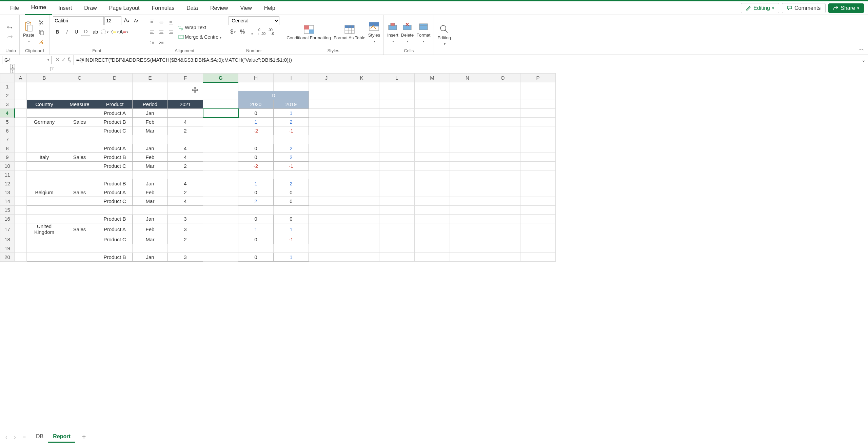 This screenshot has width=868, height=444. What do you see at coordinates (256, 140) in the screenshot?
I see `cell-H7` at bounding box center [256, 140].